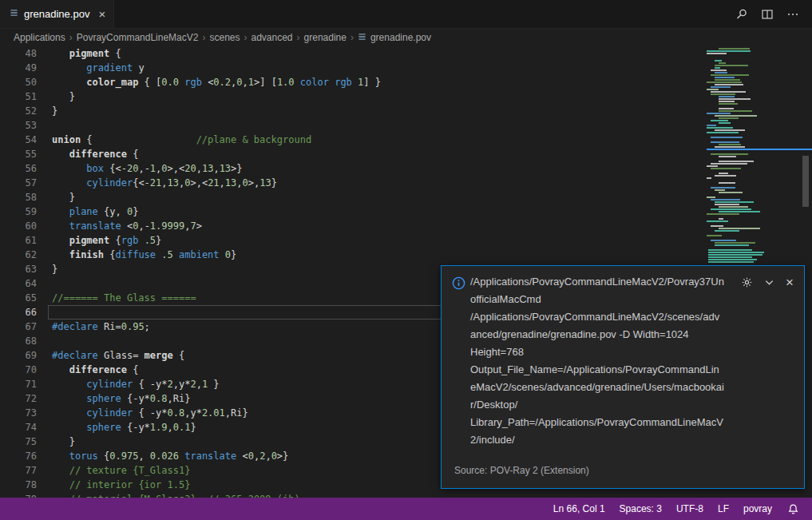  I want to click on status-cursor-position: Ln 66, Col 1, so click(580, 509).